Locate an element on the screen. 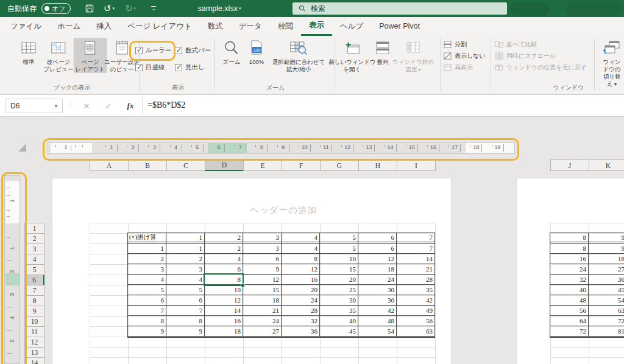  multiplication-table-cell: 40 is located at coordinates (339, 321).